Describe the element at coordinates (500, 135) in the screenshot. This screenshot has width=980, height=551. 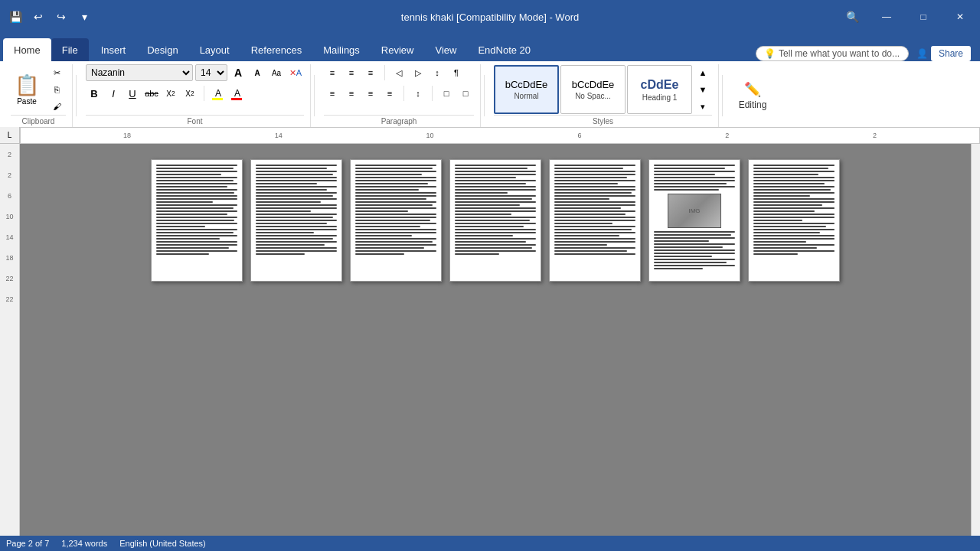
I see `horizontal-ruler: 18 14 10 6 2 2` at that location.